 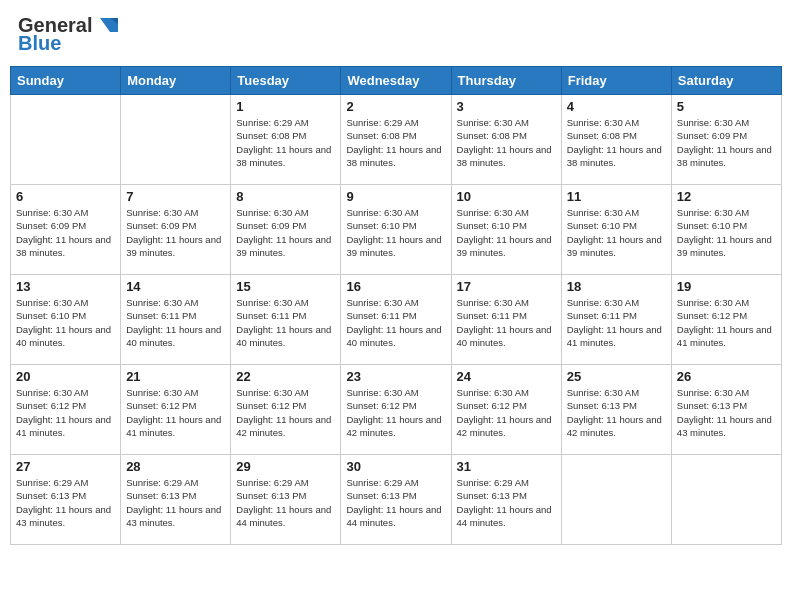 What do you see at coordinates (66, 196) in the screenshot?
I see `day-number: 6` at bounding box center [66, 196].